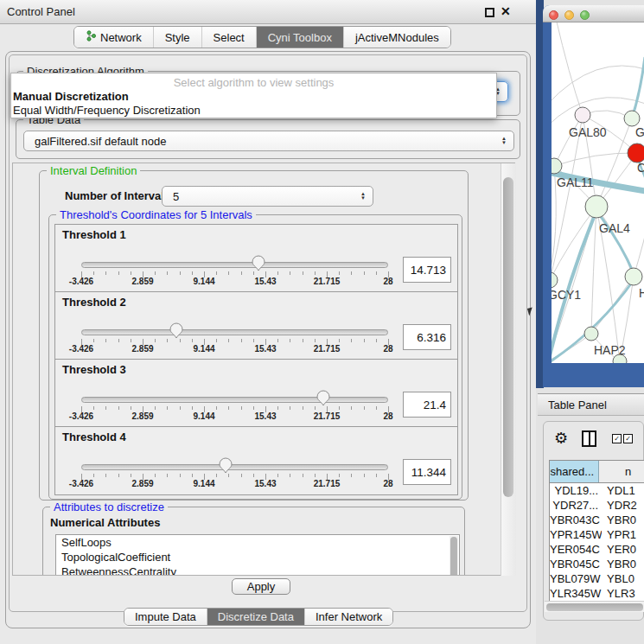  Describe the element at coordinates (166, 617) in the screenshot. I see `tab-impute-data: Impute Data` at that location.